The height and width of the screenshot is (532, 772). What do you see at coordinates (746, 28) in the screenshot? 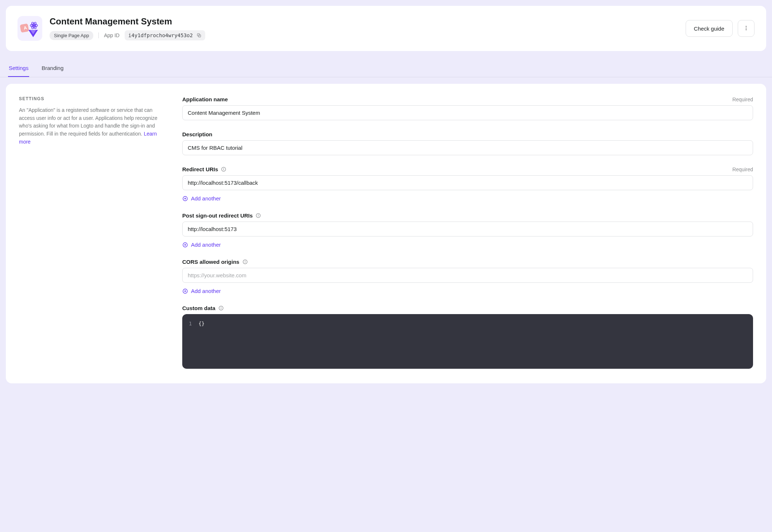
I see `more-actions-button` at bounding box center [746, 28].